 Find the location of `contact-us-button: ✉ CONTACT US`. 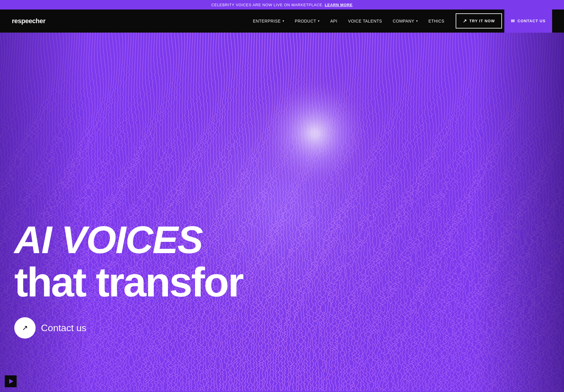

contact-us-button: ✉ CONTACT US is located at coordinates (528, 21).